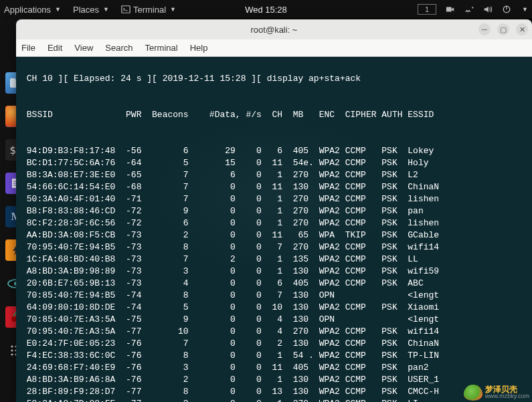  What do you see at coordinates (507, 389) in the screenshot?
I see `watermark-title: 梦泽贝壳` at bounding box center [507, 389].